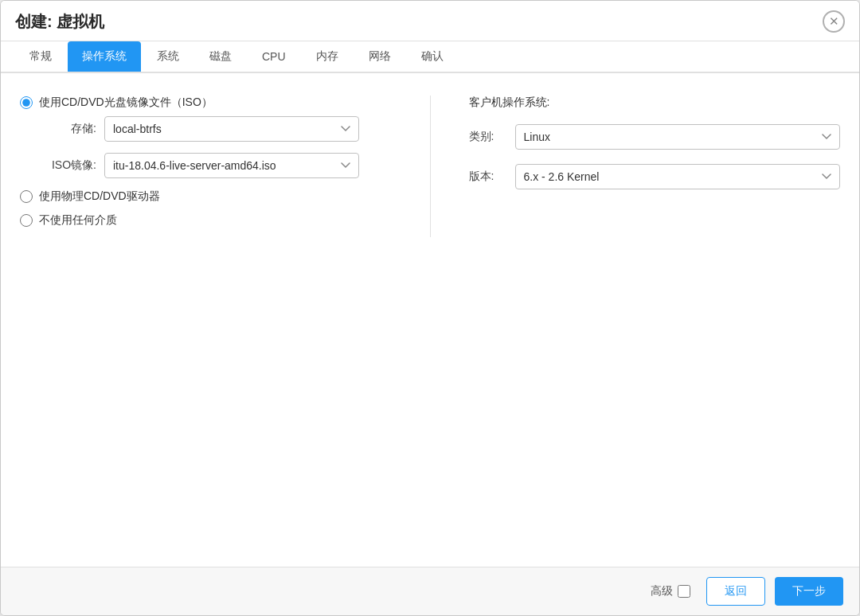 The width and height of the screenshot is (860, 616). I want to click on category-select: Linux, so click(678, 137).